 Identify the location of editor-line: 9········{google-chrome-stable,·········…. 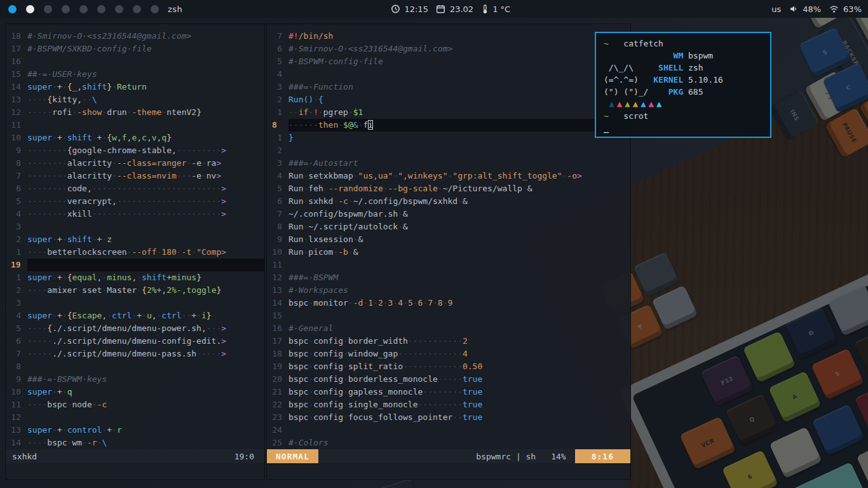
(135, 151).